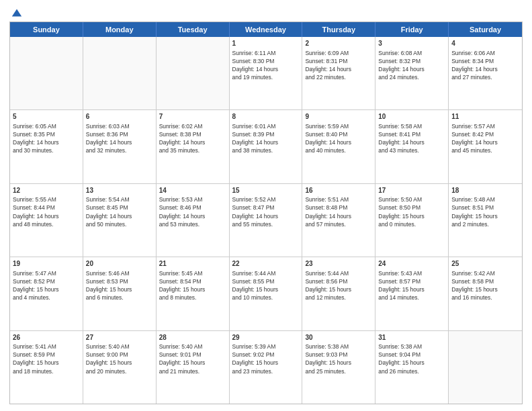 The width and height of the screenshot is (532, 411). What do you see at coordinates (485, 293) in the screenshot?
I see `day-cell-25: 25Sunrise: 5:42 AM Sunset: 8:58 PM Dayli…` at bounding box center [485, 293].